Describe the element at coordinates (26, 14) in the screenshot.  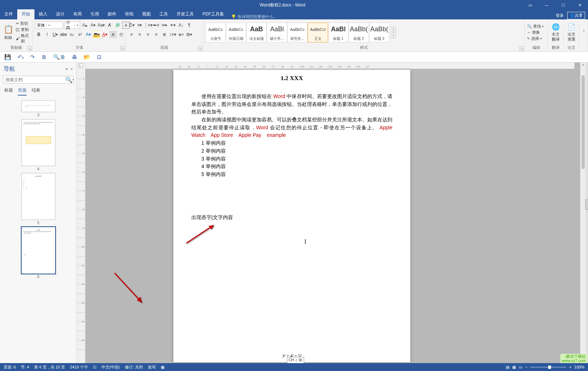
I see `tab-home: 开始` at that location.